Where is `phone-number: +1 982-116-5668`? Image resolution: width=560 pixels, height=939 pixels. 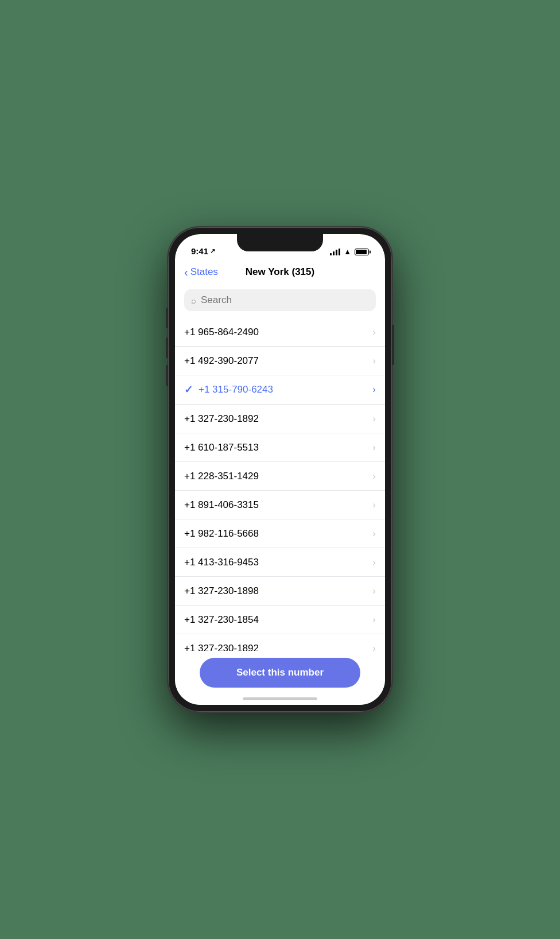
phone-number: +1 982-116-5668 is located at coordinates (221, 534).